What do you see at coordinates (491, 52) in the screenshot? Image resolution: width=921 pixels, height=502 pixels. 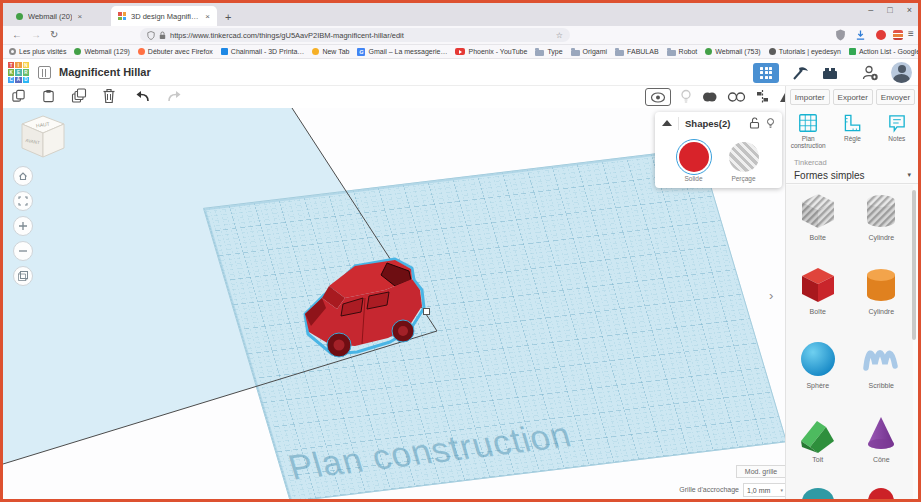 I see `bookmark-item: Phoenix - YouTube` at bounding box center [491, 52].